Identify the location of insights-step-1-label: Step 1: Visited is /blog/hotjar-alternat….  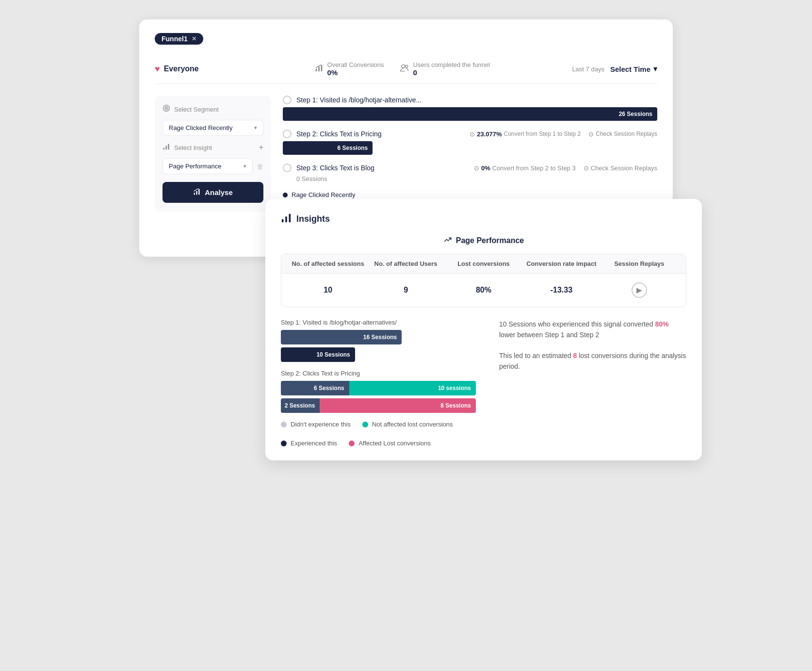
(378, 322).